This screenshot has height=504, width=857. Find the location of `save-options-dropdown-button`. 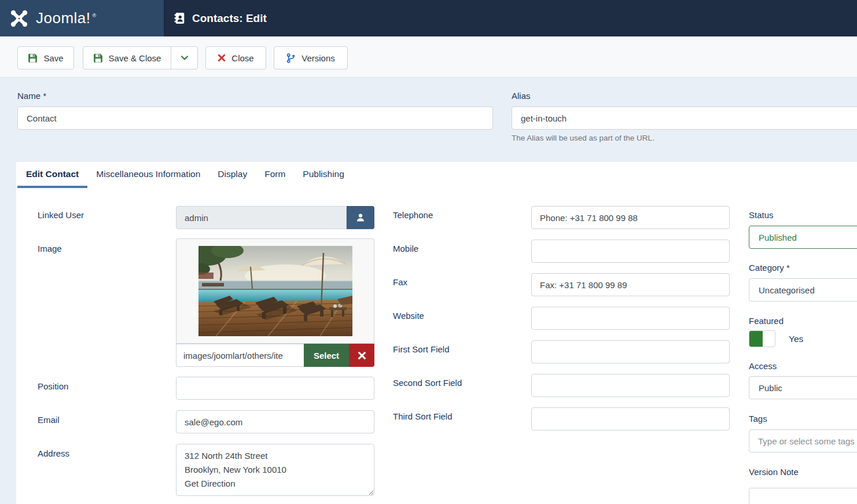

save-options-dropdown-button is located at coordinates (184, 58).